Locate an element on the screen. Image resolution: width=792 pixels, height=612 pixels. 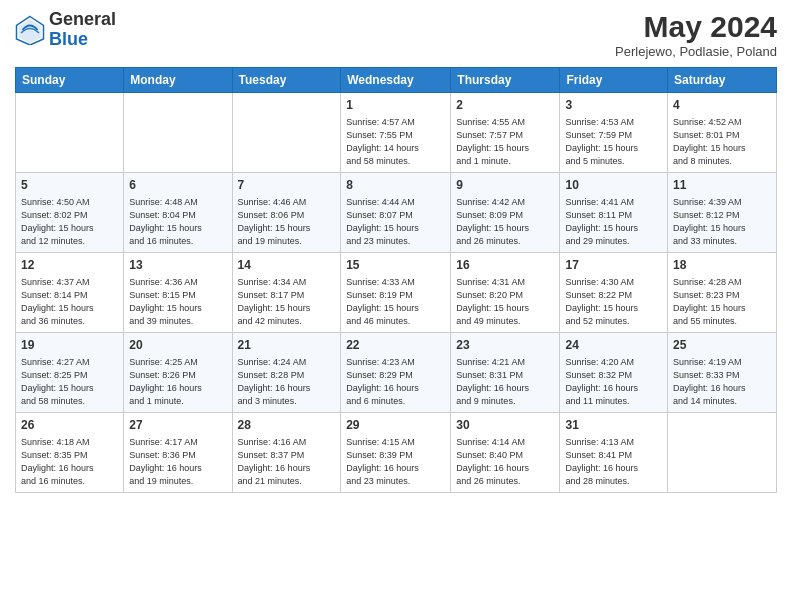
calendar-cell: 18Sunrise: 4:28 AM Sunset: 8:23 PM Dayli… is located at coordinates (722, 292).